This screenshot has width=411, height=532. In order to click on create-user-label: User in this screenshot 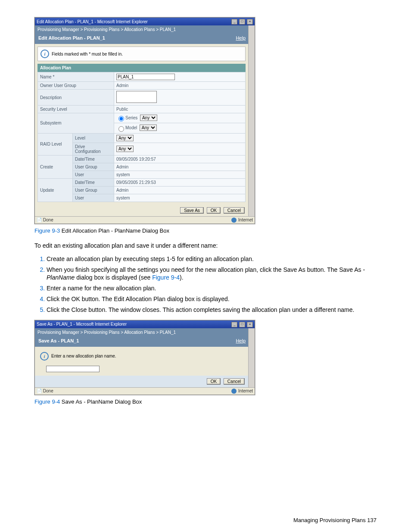, I will do `click(93, 174)`.